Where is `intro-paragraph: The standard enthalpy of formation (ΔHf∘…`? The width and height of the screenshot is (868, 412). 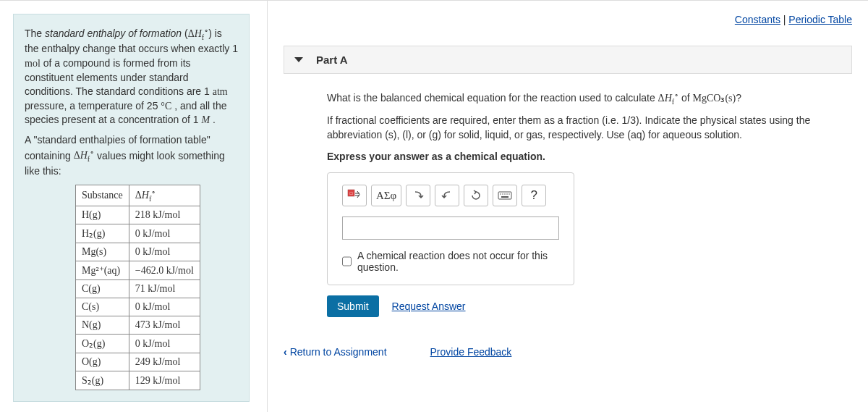
intro-paragraph: The standard enthalpy of formation (ΔHf∘… is located at coordinates (132, 77).